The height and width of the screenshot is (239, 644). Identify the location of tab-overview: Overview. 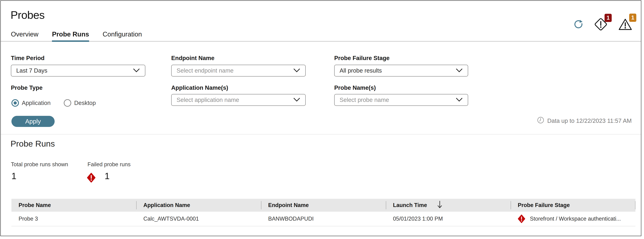
(25, 36).